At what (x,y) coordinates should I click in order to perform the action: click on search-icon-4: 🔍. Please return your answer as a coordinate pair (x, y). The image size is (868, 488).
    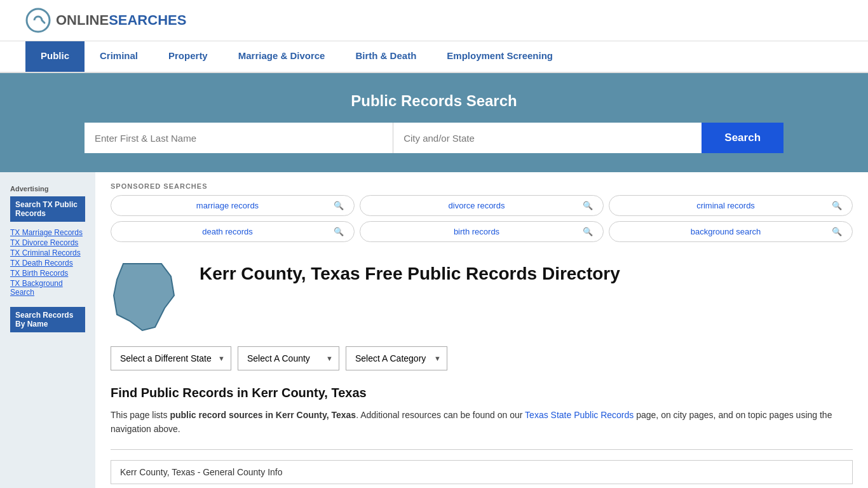
    Looking at the image, I should click on (339, 231).